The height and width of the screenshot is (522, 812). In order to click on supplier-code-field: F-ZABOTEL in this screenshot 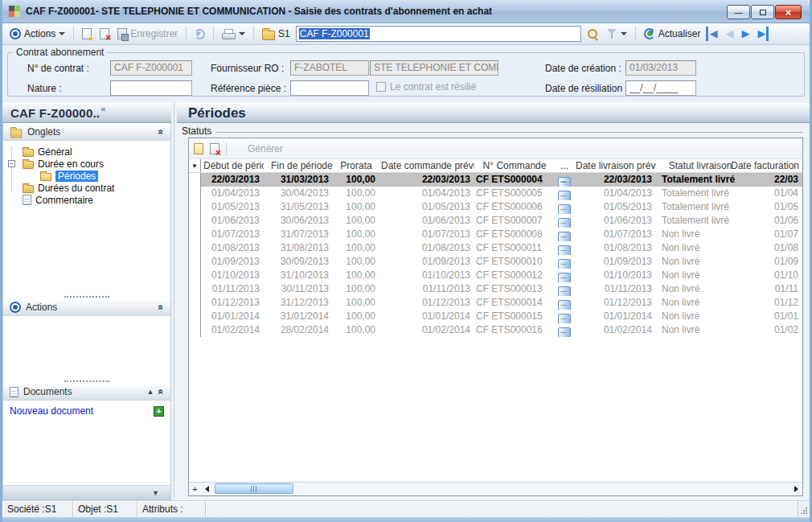, I will do `click(330, 68)`.